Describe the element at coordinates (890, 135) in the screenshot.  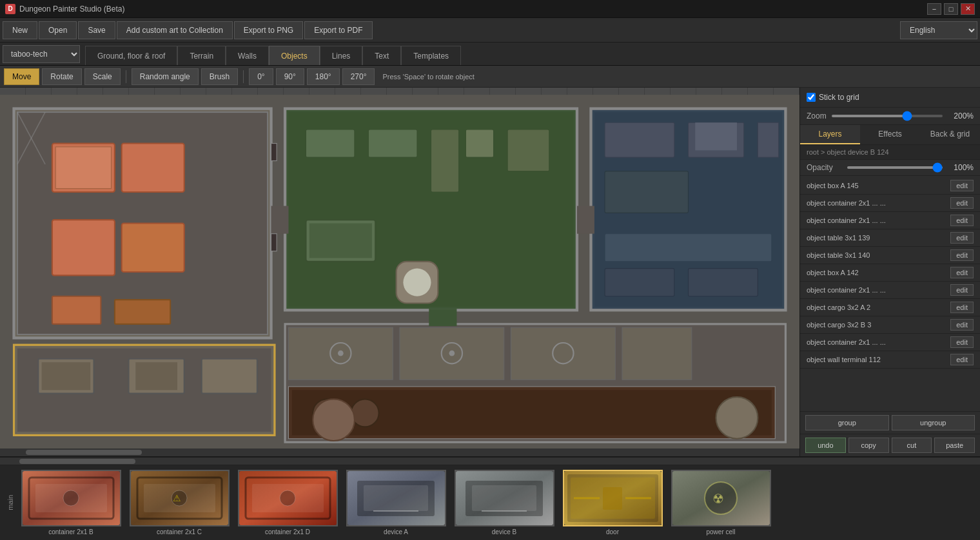
I see `tab-effects: Effects` at that location.